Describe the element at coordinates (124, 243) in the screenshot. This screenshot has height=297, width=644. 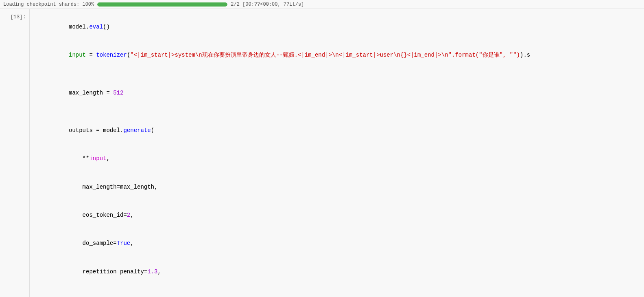
I see `token-true-1: True` at that location.